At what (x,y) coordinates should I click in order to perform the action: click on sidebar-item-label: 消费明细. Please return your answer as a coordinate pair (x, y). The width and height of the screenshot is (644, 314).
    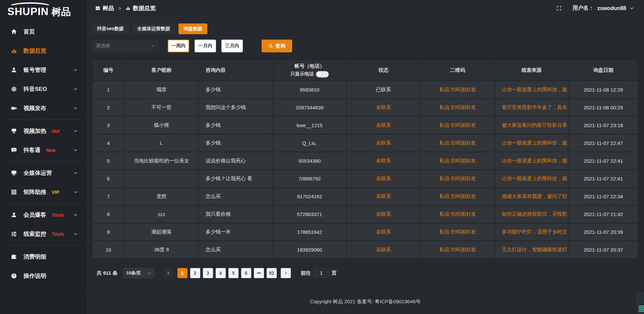
    Looking at the image, I should click on (35, 257).